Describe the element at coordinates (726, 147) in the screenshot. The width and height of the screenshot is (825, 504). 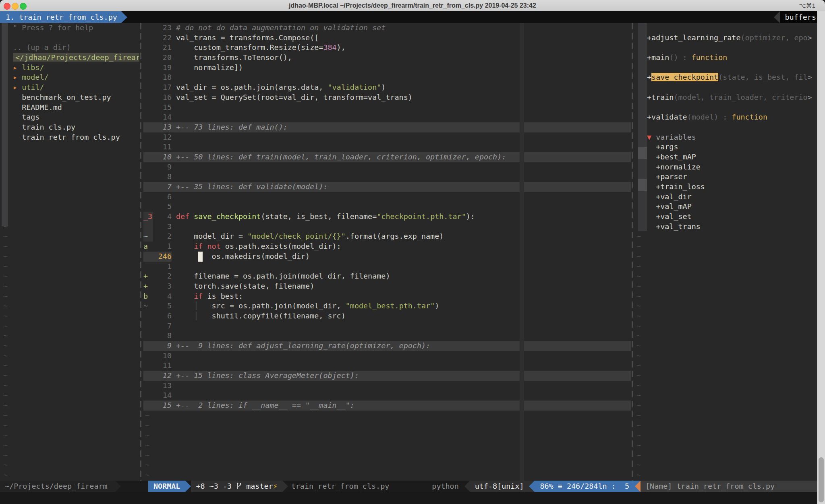
I see `tag-item: +args` at that location.